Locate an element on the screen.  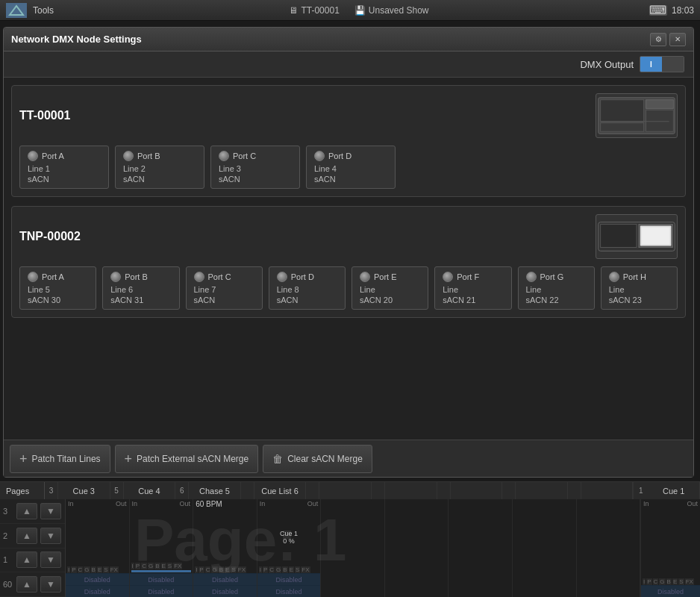
page-arrow-down-0: ▼ is located at coordinates (51, 511).